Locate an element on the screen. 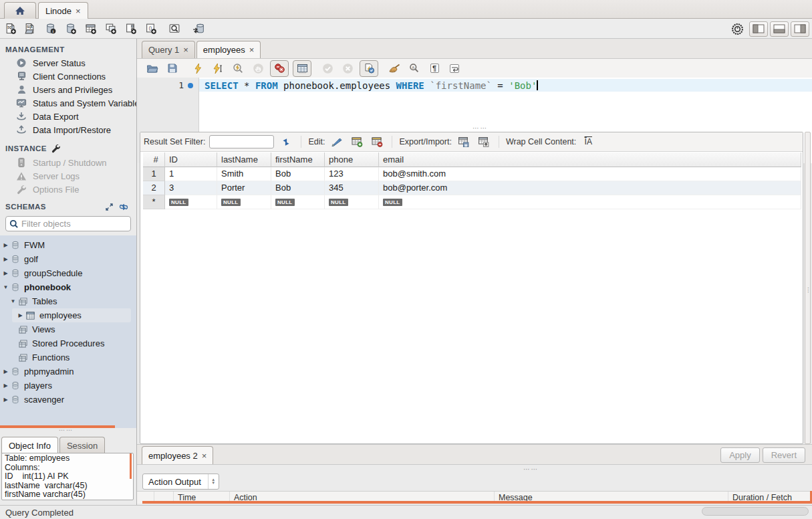 Image resolution: width=812 pixels, height=519 pixels. toggle-autocommit-button is located at coordinates (369, 68).